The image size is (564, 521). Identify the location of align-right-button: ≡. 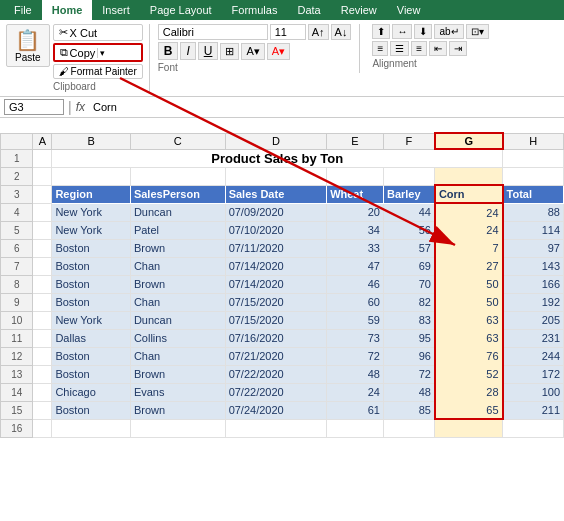
(419, 48).